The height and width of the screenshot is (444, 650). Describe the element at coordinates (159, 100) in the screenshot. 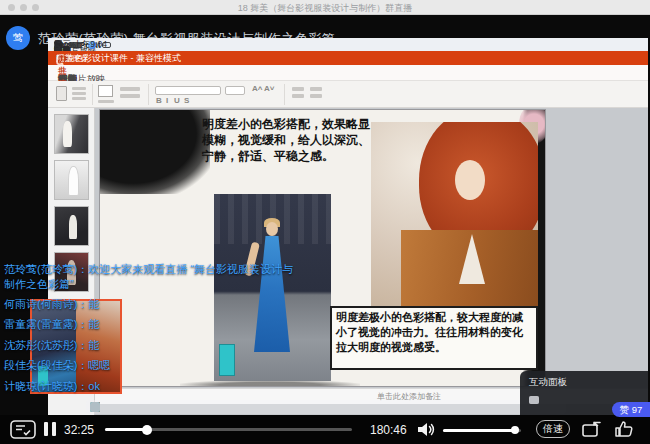

I see `bold-button: B` at that location.